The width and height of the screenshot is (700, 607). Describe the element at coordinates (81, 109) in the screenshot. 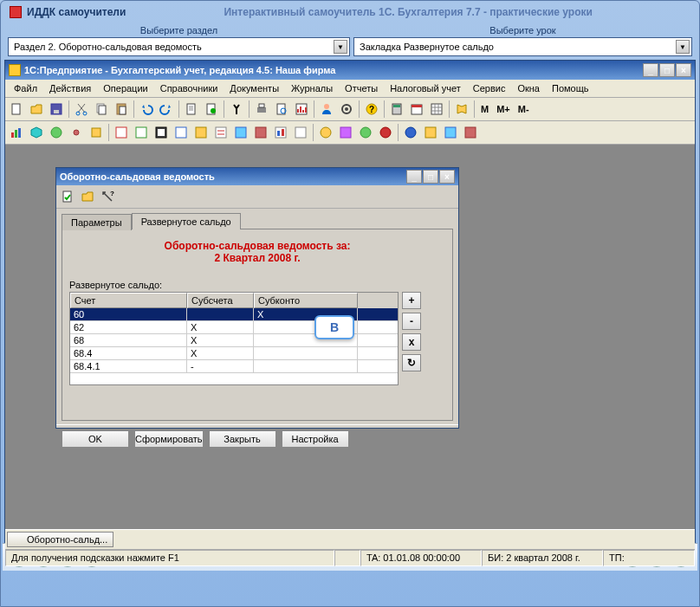

I see `cut-icon` at that location.